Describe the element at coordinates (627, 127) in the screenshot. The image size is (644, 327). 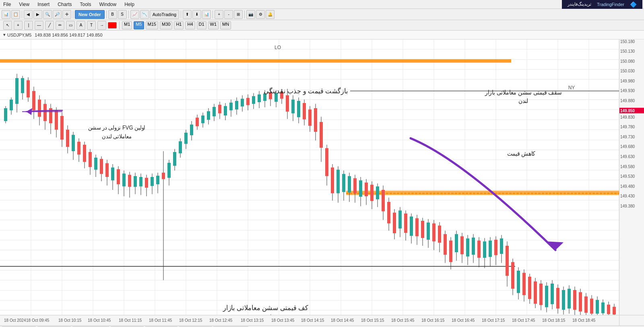
I see `svg-text: 149.780` at that location.